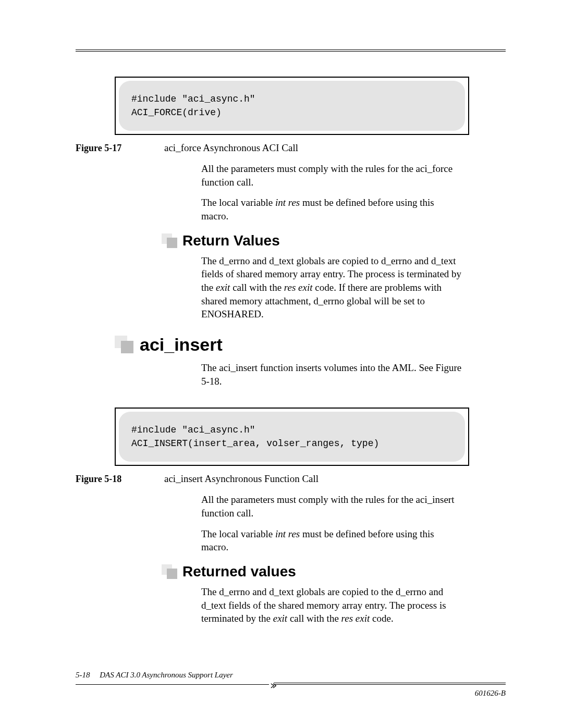  I want to click on footer-doc-title: DAS ACI 3.0 Asynchronous Support Layer, so click(166, 675).